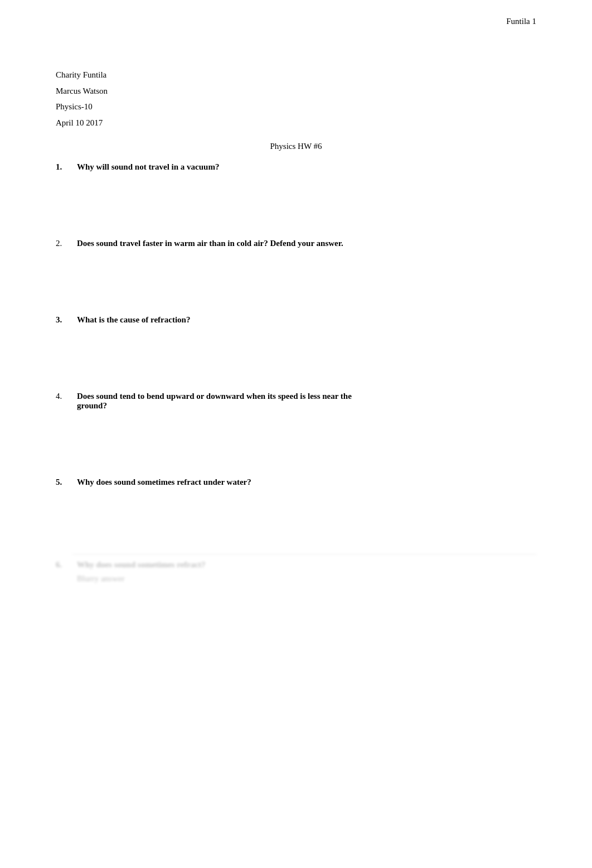  Describe the element at coordinates (304, 554) in the screenshot. I see `divider` at that location.